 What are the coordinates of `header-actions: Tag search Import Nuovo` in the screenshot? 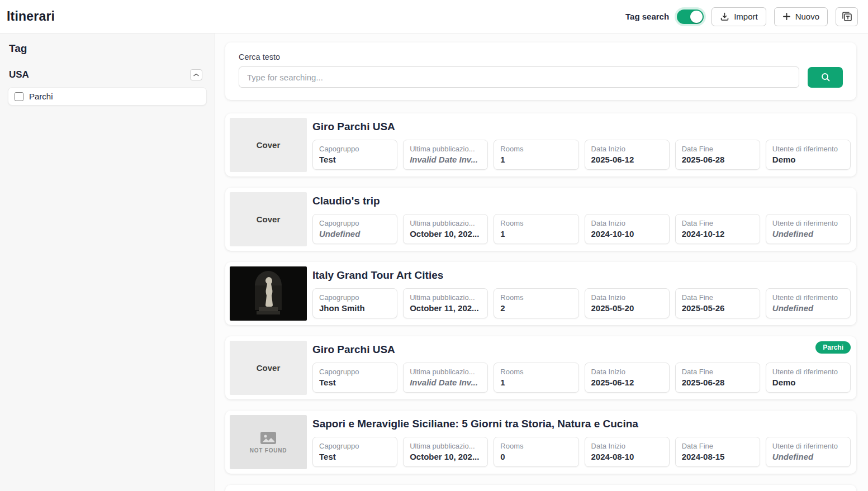 It's located at (742, 17).